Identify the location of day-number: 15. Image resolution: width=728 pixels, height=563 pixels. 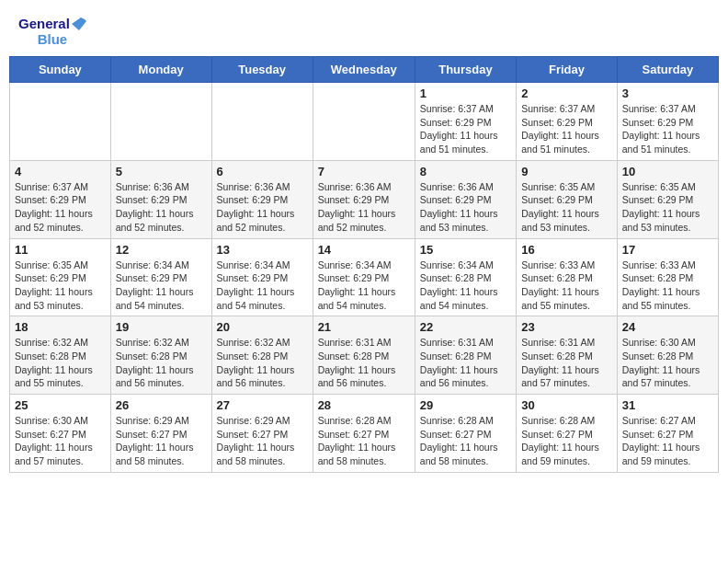
(465, 250).